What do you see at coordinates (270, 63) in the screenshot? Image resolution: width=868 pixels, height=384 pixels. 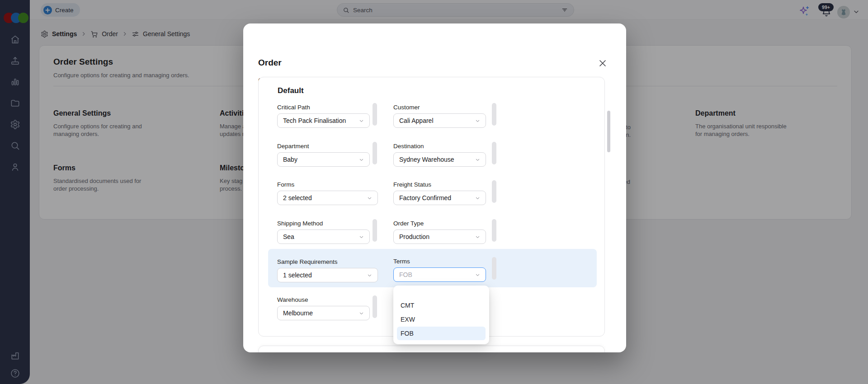 I see `modal-title: Order` at bounding box center [270, 63].